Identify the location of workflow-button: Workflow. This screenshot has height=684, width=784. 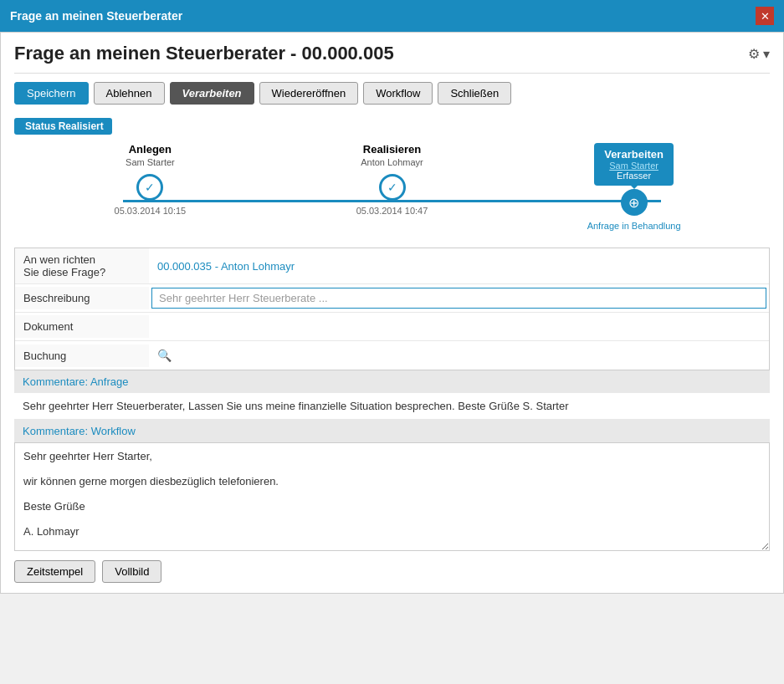
(398, 94).